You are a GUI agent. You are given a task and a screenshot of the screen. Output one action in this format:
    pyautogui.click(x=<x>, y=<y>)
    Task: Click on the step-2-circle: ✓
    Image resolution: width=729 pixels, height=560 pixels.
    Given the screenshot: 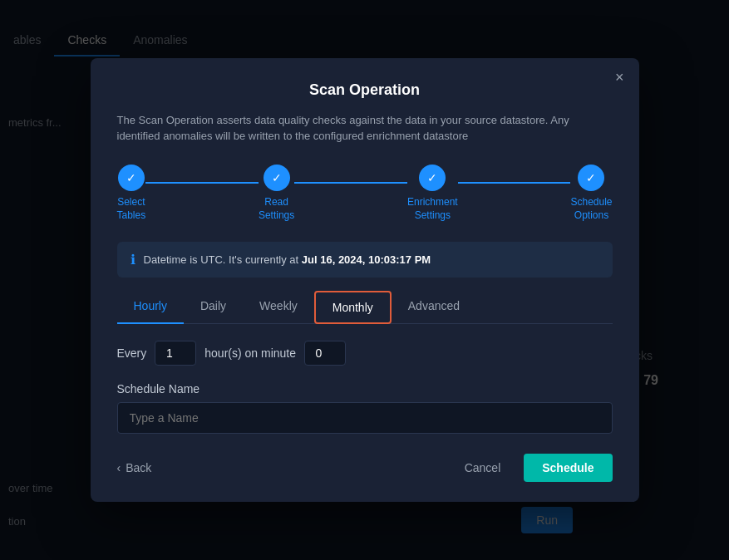 What is the action you would take?
    pyautogui.click(x=277, y=178)
    